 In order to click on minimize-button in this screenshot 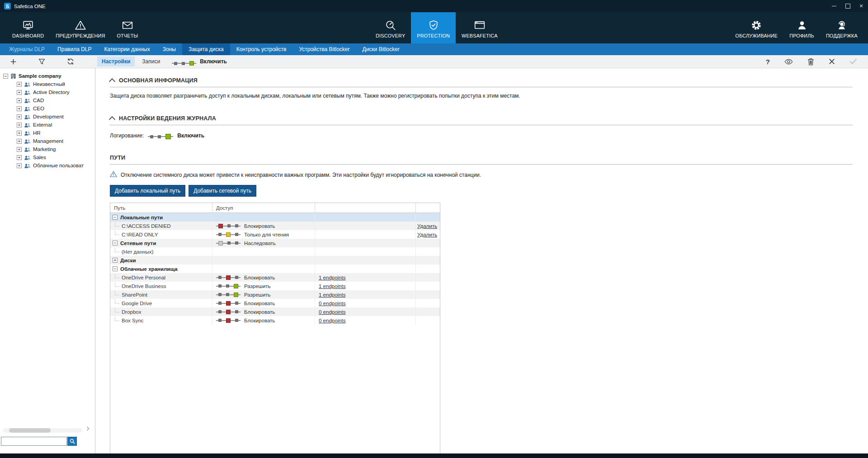, I will do `click(834, 6)`.